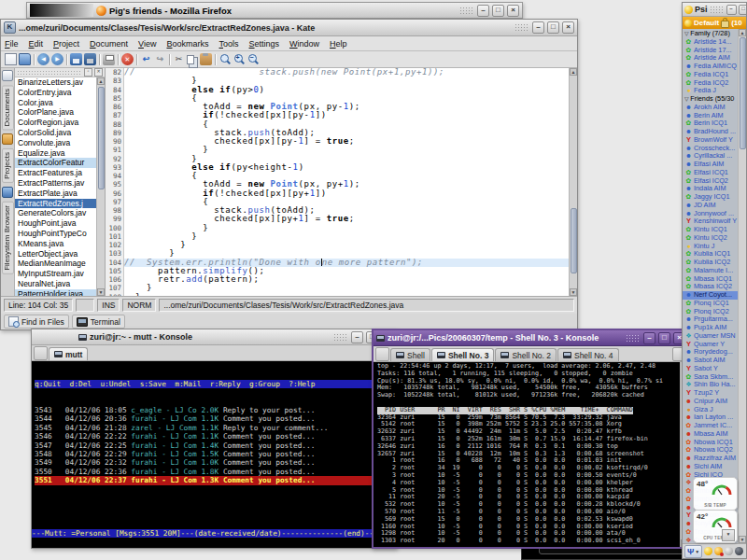 This screenshot has width=747, height=560. Describe the element at coordinates (710, 418) in the screenshot. I see `roster-contact: Ian Layton ...` at that location.